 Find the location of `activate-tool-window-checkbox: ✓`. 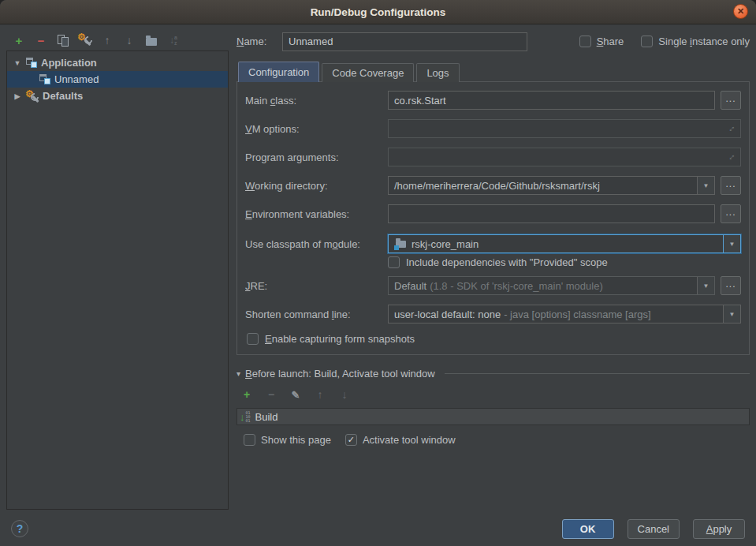

activate-tool-window-checkbox: ✓ is located at coordinates (352, 440).